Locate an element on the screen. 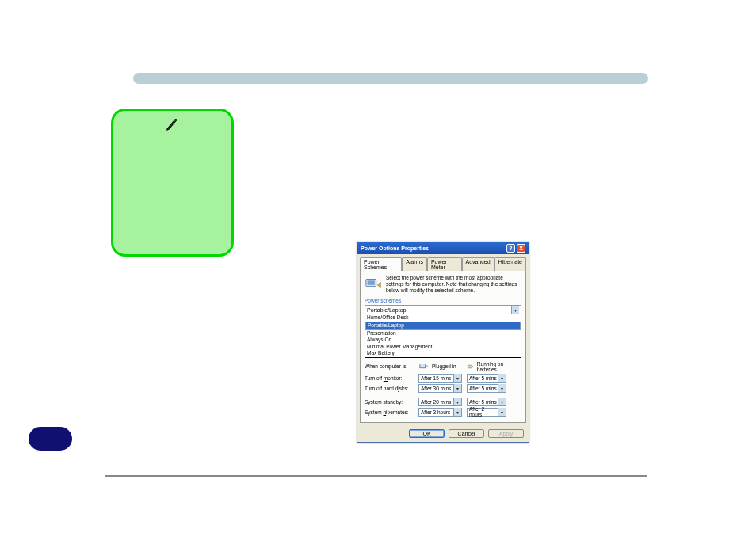 Image resolution: width=756 pixels, height=533 pixels. power-options-dialog: Power Options Properties ? X Power Schem… is located at coordinates (443, 342).